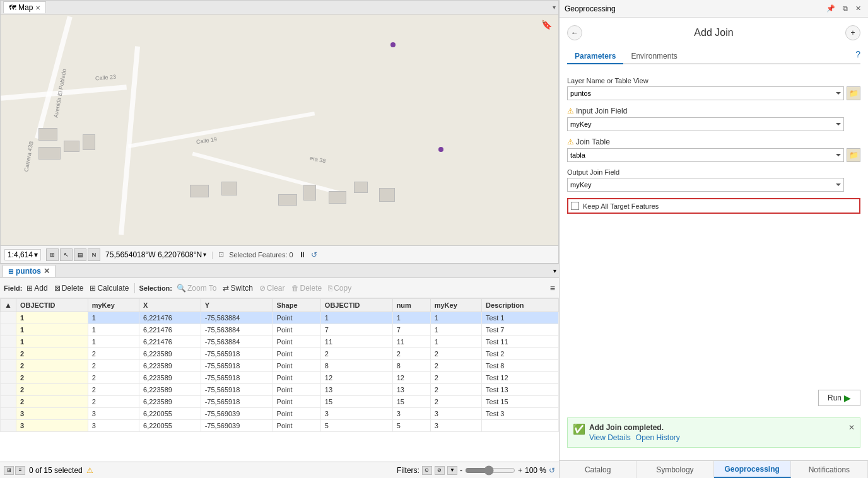  What do you see at coordinates (237, 305) in the screenshot?
I see `col-header-y: Y` at bounding box center [237, 305].